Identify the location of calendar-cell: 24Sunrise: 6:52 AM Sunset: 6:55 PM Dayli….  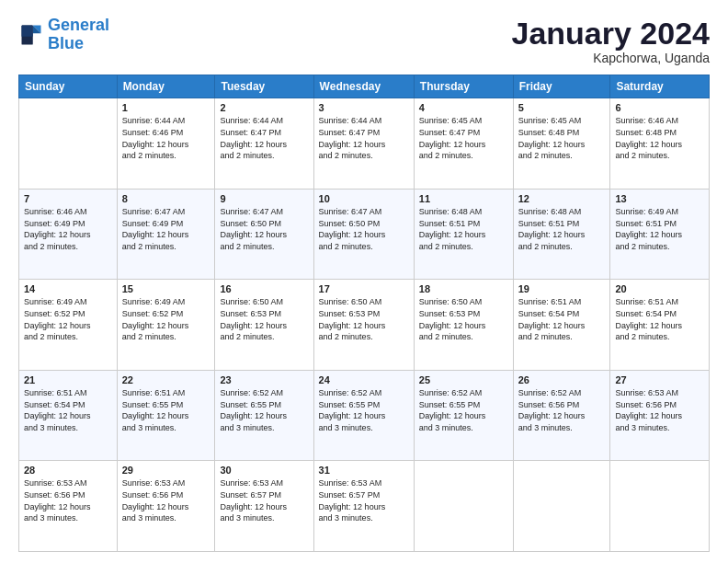
(364, 416).